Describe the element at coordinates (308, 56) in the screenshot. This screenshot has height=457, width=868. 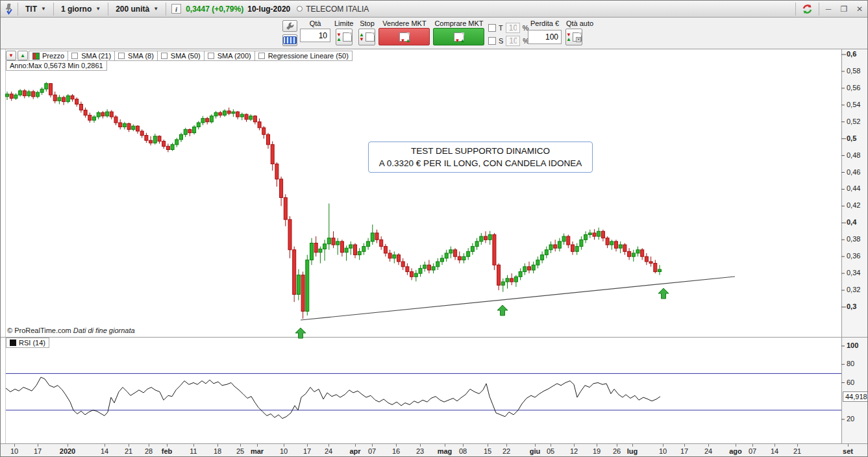
I see `indicator-label: Regressione Lineare (50)` at that location.